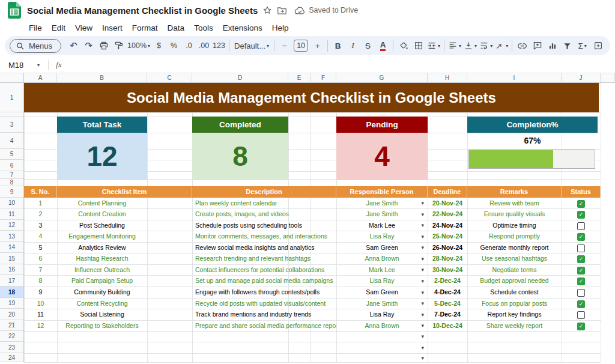 The height and width of the screenshot is (364, 615). Describe the element at coordinates (447, 203) in the screenshot. I see `deadline-cell: 20-Nov-24` at that location.